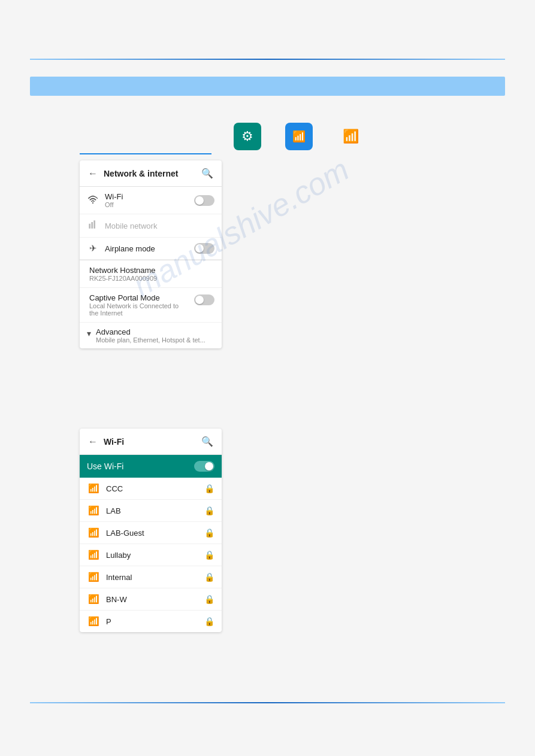  Describe the element at coordinates (151, 533) in the screenshot. I see `wifi-network-lab-guest: 📶 LAB-Guest 🔒` at that location.